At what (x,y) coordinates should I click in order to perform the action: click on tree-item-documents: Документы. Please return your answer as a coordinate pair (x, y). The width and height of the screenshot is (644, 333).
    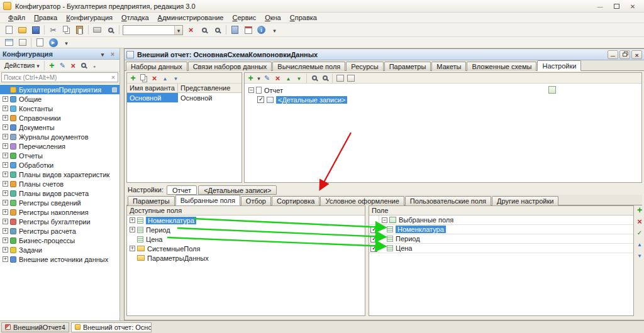
    Looking at the image, I should click on (60, 127).